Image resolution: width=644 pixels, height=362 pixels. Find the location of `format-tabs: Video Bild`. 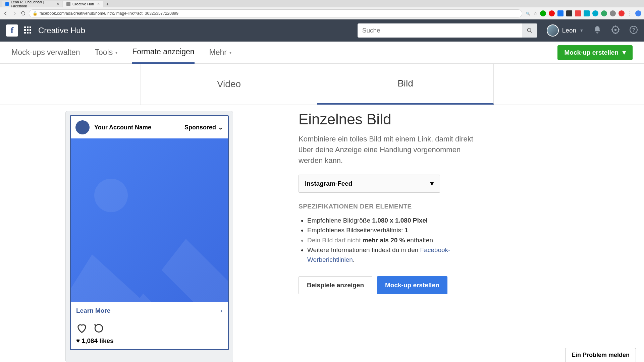

format-tabs: Video Bild is located at coordinates (322, 84).